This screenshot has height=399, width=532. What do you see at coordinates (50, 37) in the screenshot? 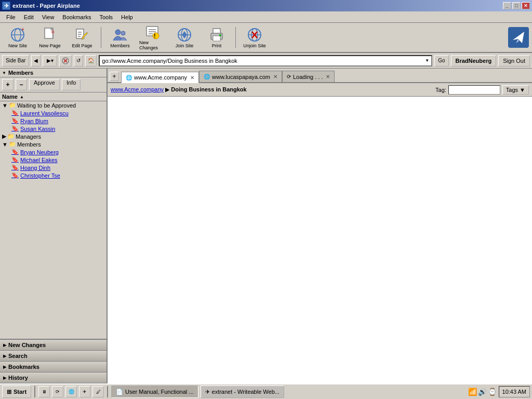
I see `new-page-button: + New Page` at bounding box center [50, 37].